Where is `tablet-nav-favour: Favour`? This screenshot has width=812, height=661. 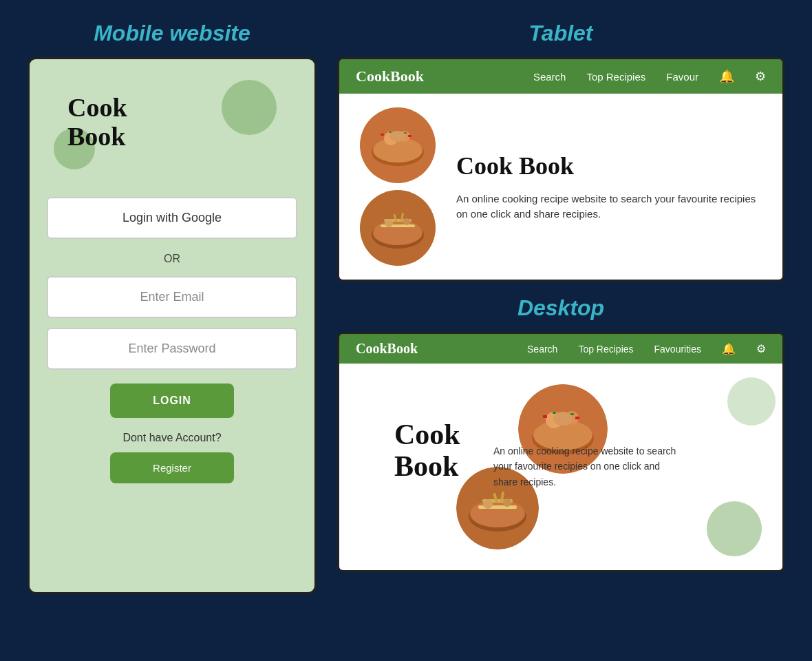 tablet-nav-favour: Favour is located at coordinates (683, 77).